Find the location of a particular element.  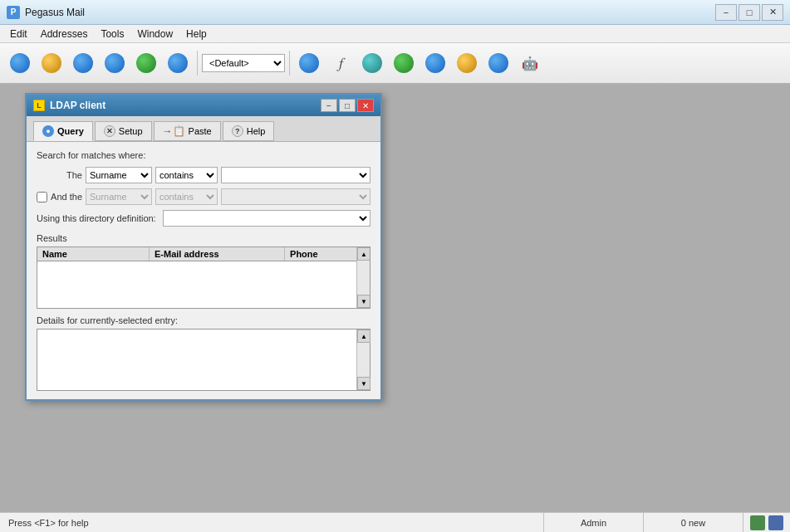

col-name: Name is located at coordinates (93, 254).